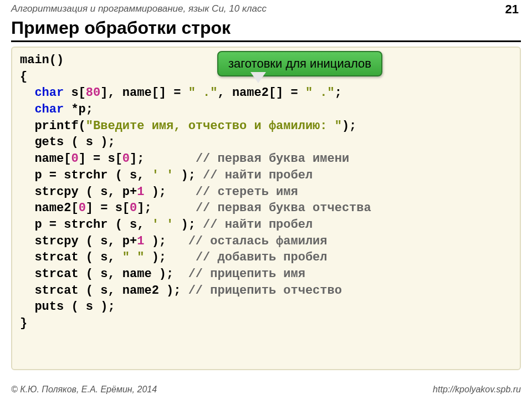 This screenshot has height=399, width=532. What do you see at coordinates (266, 390) in the screenshot?
I see `footer: © К.Ю. Поляков, Е.А. Ерёмин, 2014 http:/…` at bounding box center [266, 390].